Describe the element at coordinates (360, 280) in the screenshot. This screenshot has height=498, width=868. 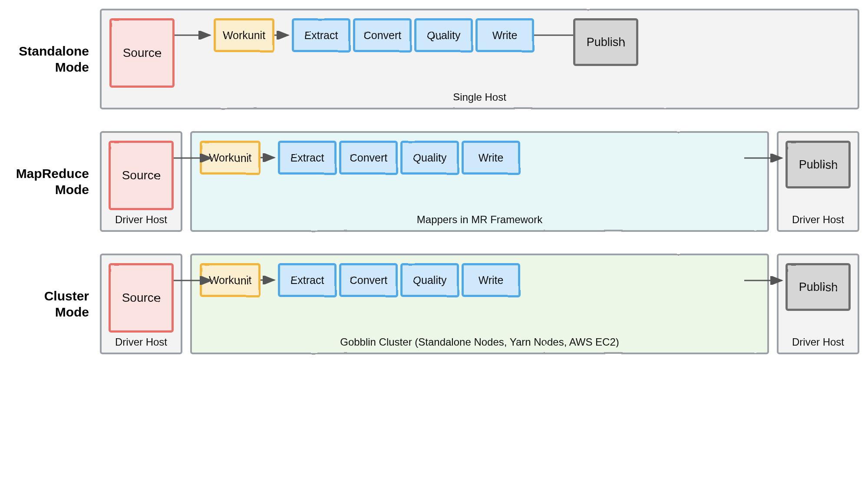
I see `flow-cluster: Workunit Extract Convert Quality Write` at that location.